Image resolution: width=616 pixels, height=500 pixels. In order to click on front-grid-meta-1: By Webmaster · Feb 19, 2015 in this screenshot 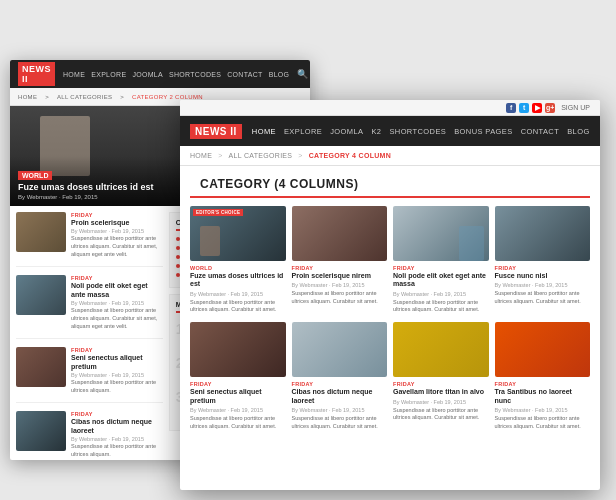, I will do `click(238, 294)`.